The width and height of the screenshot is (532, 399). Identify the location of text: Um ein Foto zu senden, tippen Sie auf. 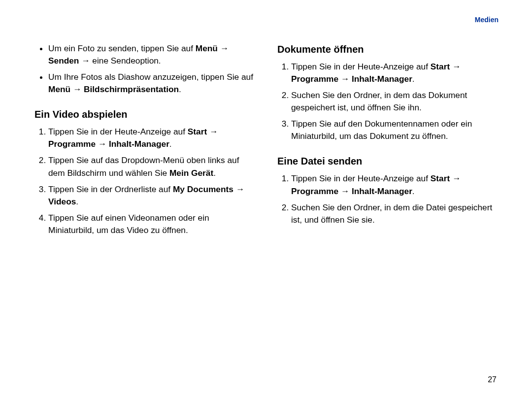
(122, 48).